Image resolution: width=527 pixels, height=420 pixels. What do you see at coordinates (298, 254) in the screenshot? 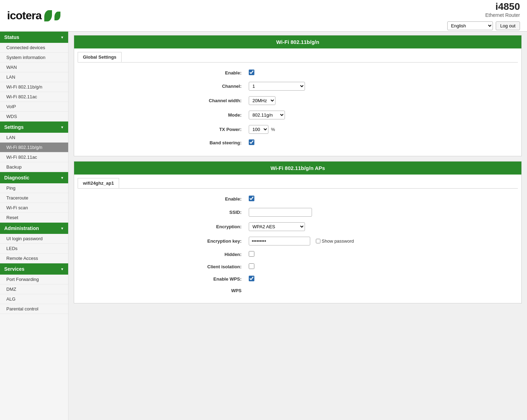
I see `hidden-row: Hidden:` at bounding box center [298, 254].